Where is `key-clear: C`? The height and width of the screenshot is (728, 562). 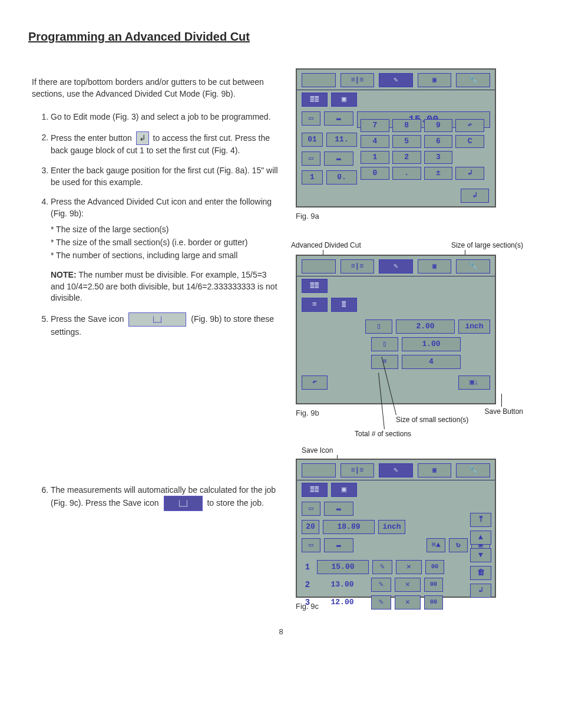
key-clear: C is located at coordinates (470, 141).